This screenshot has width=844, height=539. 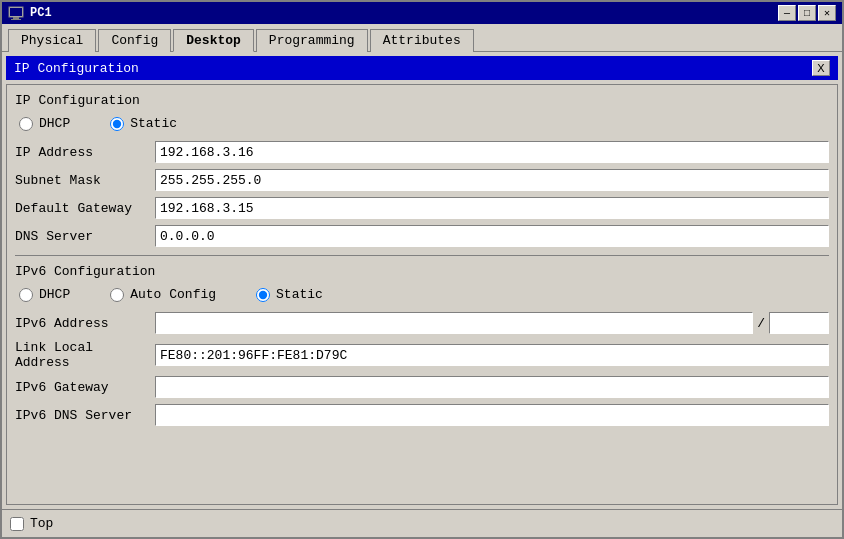 What do you see at coordinates (422, 40) in the screenshot?
I see `tab-attributes: Attributes` at bounding box center [422, 40].